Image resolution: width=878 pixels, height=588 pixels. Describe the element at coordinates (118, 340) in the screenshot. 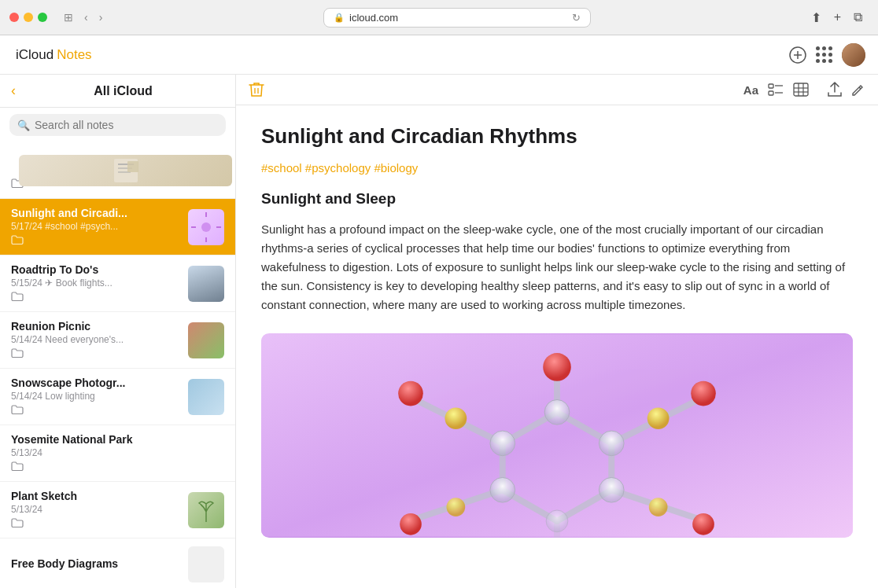

I see `note-item: Reunion Picnic 5/14/24 Need everyone's..…` at that location.